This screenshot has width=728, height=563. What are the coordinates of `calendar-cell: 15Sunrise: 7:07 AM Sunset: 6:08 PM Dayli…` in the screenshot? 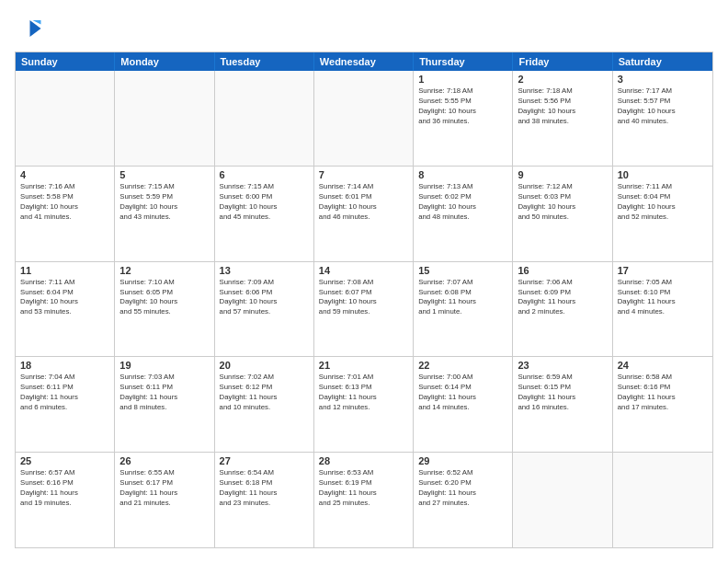 It's located at (463, 309).